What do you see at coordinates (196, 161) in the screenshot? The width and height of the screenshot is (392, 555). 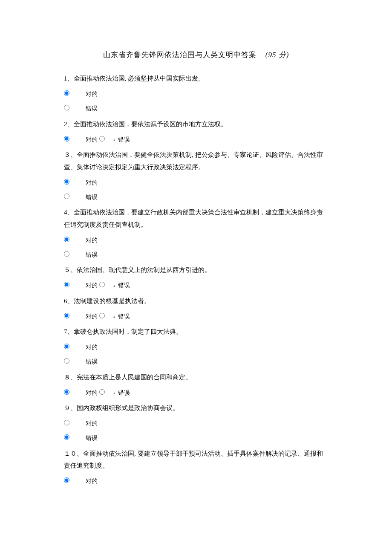 I see `question-text: ３、全面推动依法治国，要健全依法决策机制, 把公众参与、专家论证、风险评估、合法…` at bounding box center [196, 161].